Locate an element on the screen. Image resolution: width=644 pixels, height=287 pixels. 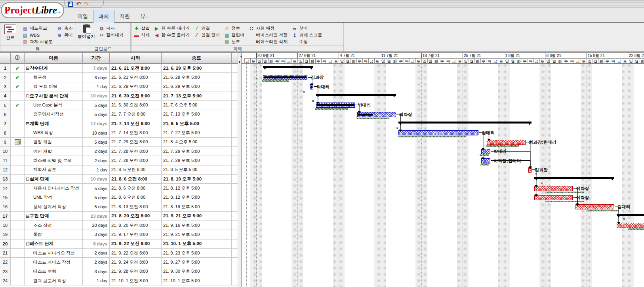
cell-start-date: 21. 7. 7 오전 8:00 is located at coordinates (135, 115).